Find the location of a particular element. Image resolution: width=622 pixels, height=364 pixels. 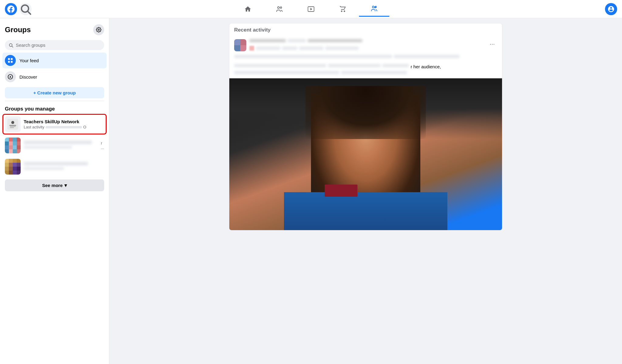

group-tsn-name: Teachers SkillUp Network is located at coordinates (64, 121).